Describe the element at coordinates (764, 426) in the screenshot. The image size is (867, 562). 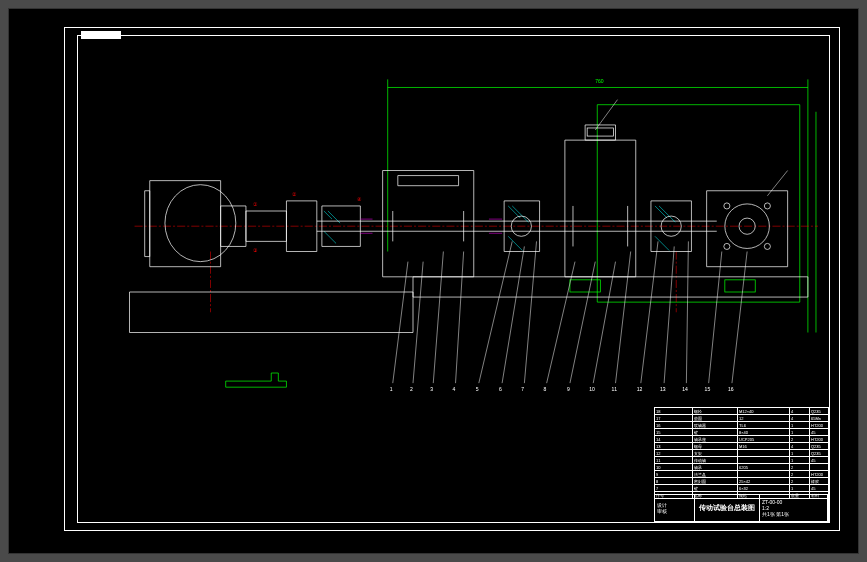
I see `bom-spec: TL6` at that location.